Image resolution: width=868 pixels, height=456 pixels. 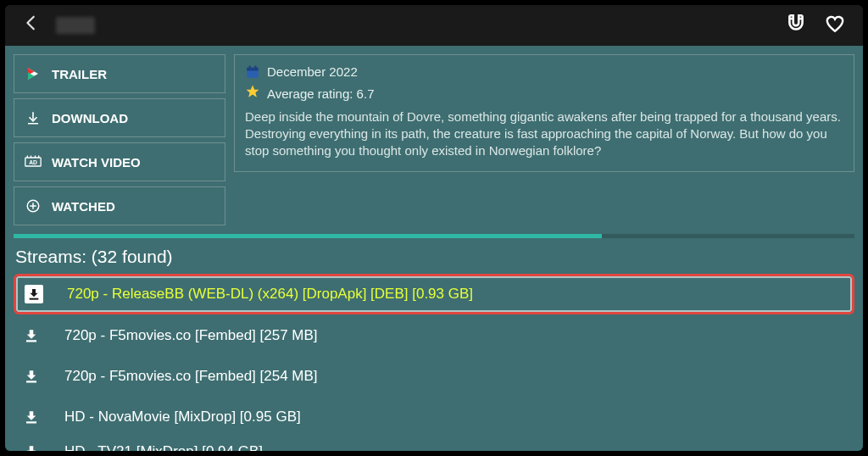 I want to click on release-date: December 2022, so click(x=312, y=72).